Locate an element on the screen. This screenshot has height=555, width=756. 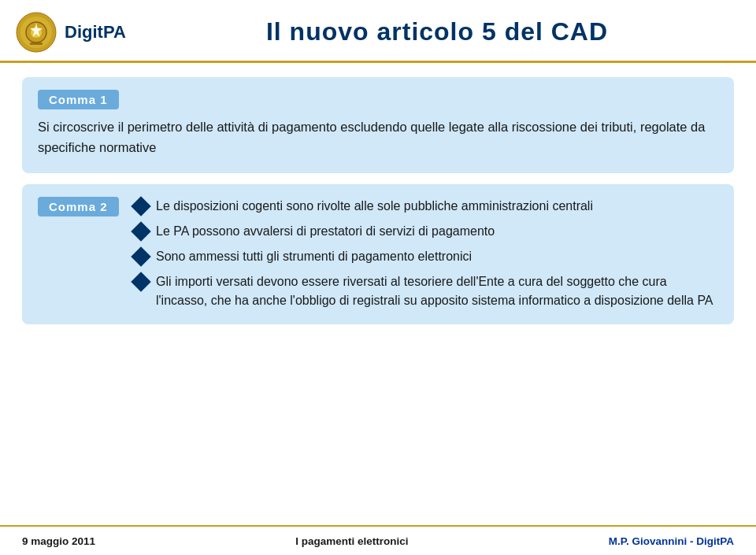
comma2-badge: Comma 2 is located at coordinates (79, 206).